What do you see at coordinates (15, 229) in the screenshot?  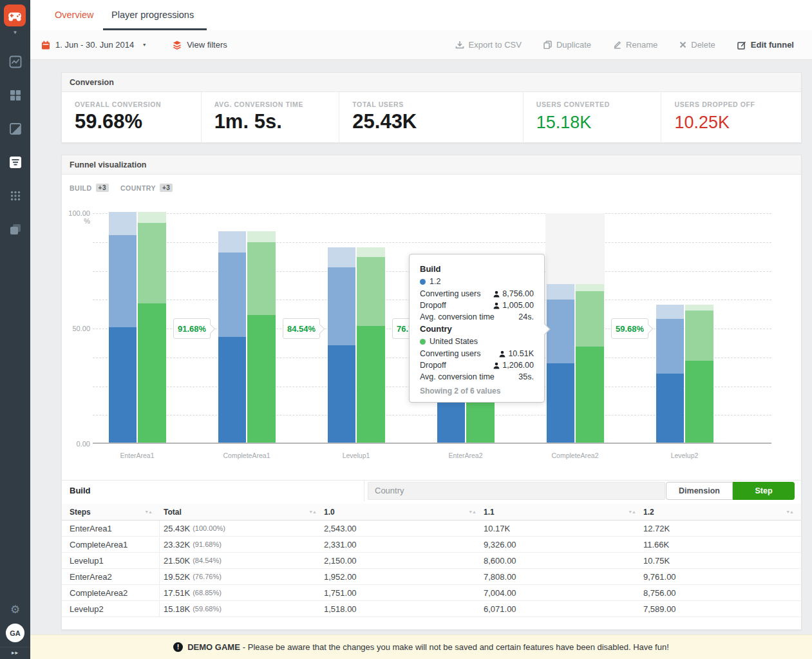 I see `sidebar-item-reports` at bounding box center [15, 229].